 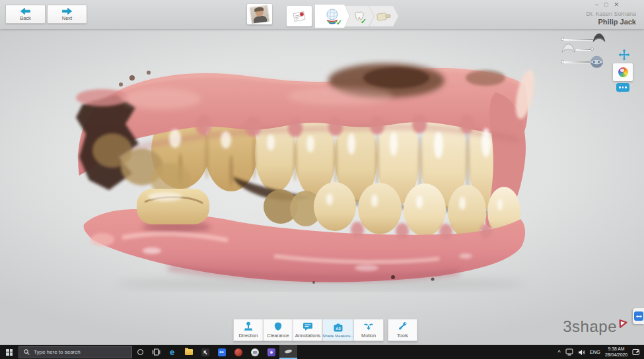 What do you see at coordinates (624, 73) in the screenshot?
I see `color-sphere-icon` at bounding box center [624, 73].